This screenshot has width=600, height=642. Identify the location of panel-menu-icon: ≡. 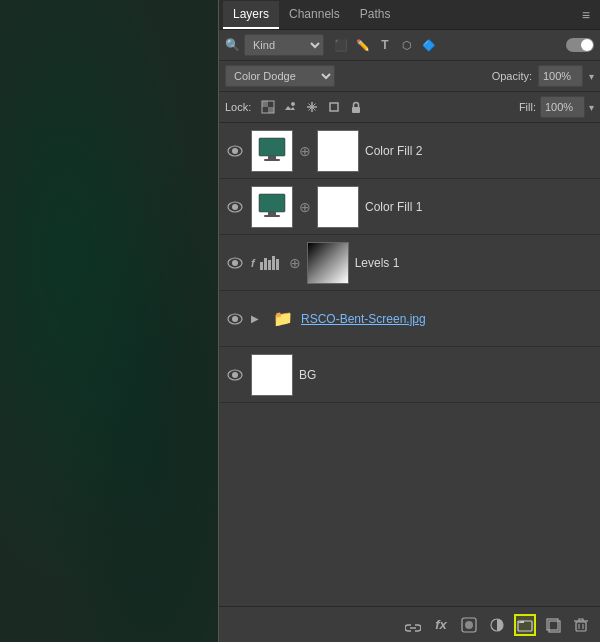
(586, 15).